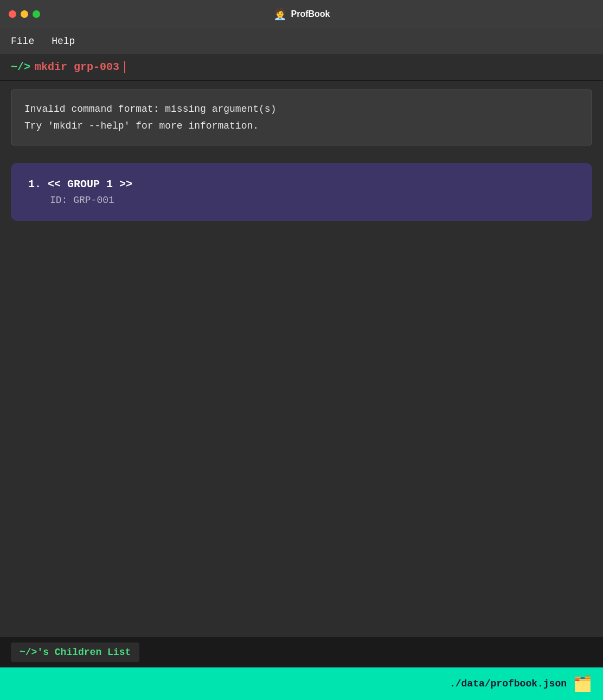 This screenshot has height=700, width=603. What do you see at coordinates (23, 41) in the screenshot?
I see `menu-file: File` at bounding box center [23, 41].